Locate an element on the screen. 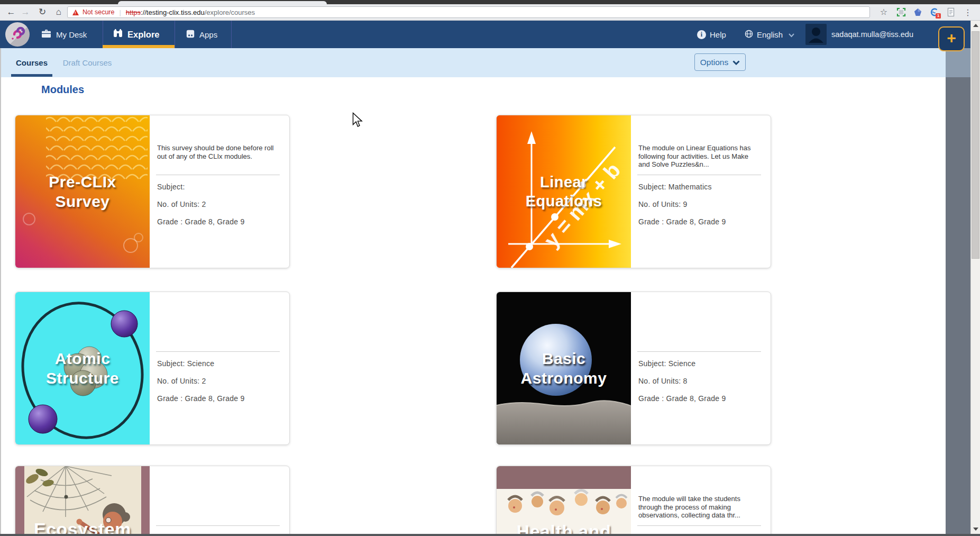  browser-tab-strip is located at coordinates (490, 2).